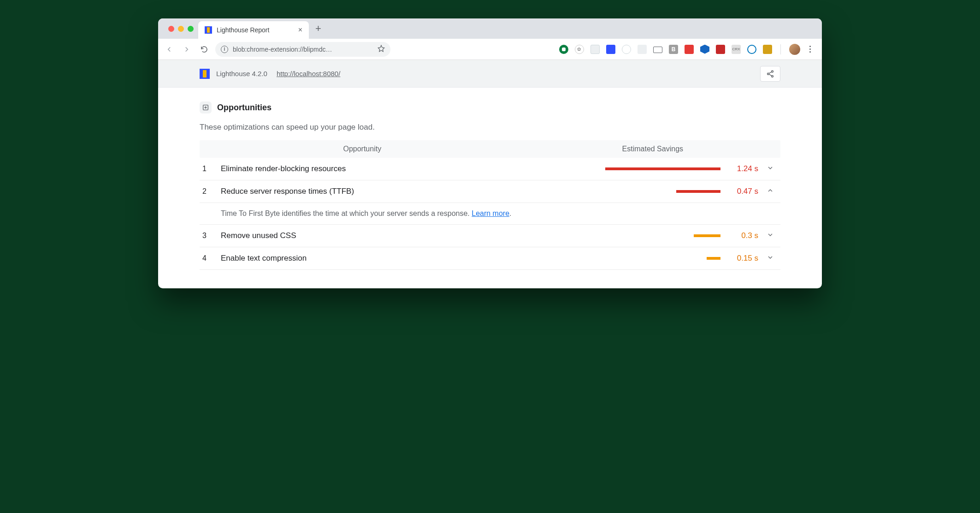 Image resolution: width=980 pixels, height=513 pixels. Describe the element at coordinates (490, 49) in the screenshot. I see `browser-toolbar: i blob:chrome-extension://blipmdc… ✿ B C…` at that location.